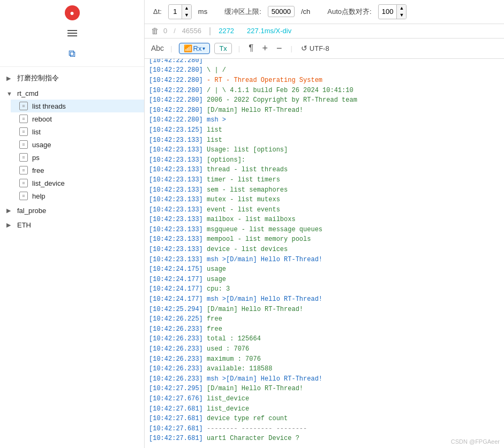 Image resolution: width=504 pixels, height=448 pixels. Describe the element at coordinates (36, 157) in the screenshot. I see `sidebar-child-label: ps` at that location.